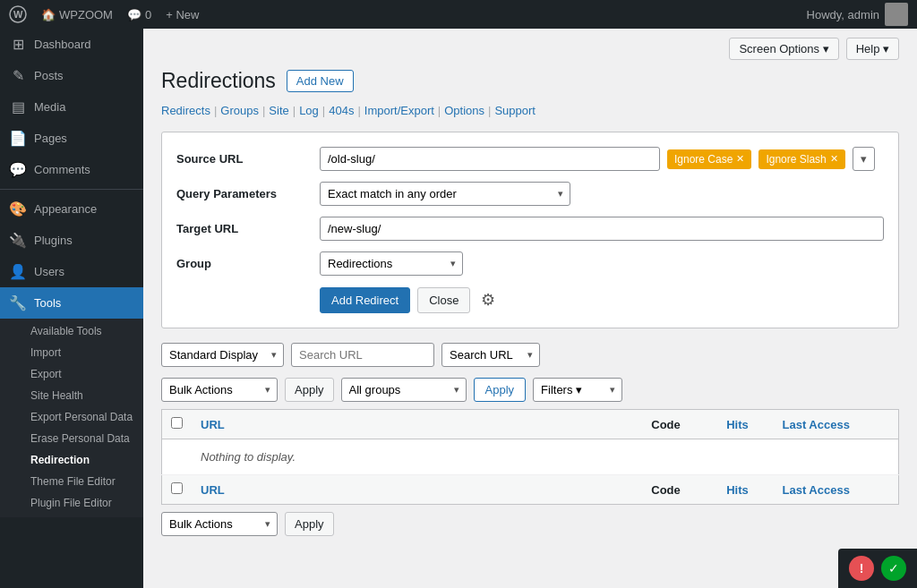  What do you see at coordinates (186, 111) in the screenshot?
I see `nav-tab-redirects: Redirects` at bounding box center [186, 111].